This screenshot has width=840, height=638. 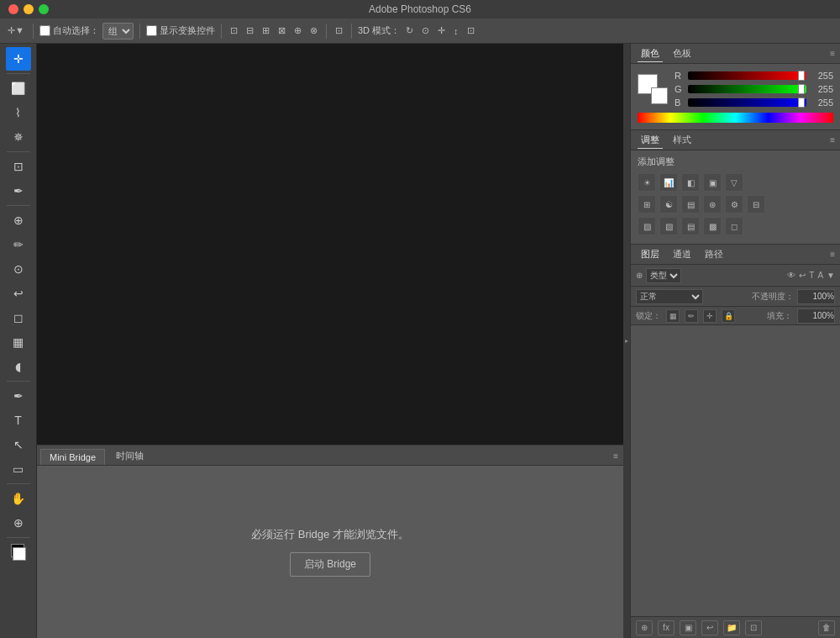 I want to click on align-center-btn: ⊟, so click(x=250, y=30).